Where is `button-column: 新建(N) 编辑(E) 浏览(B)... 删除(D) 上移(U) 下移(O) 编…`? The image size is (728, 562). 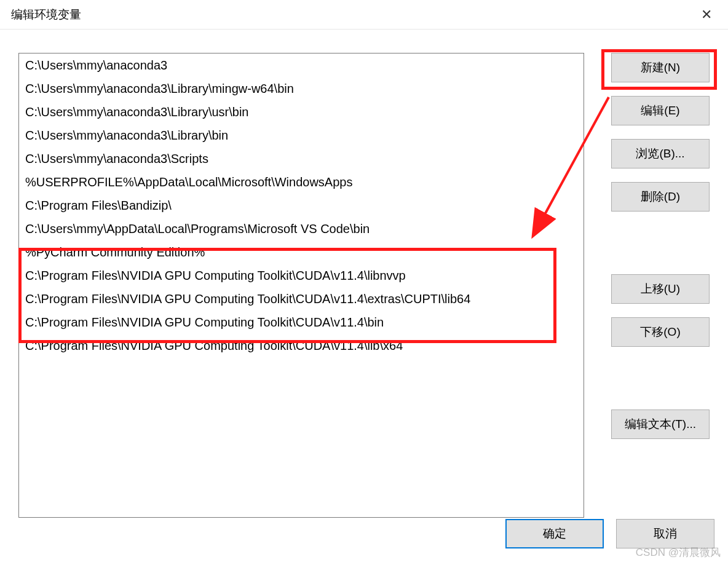 button-column: 新建(N) 编辑(E) 浏览(B)... 删除(D) 上移(U) 下移(O) 编… is located at coordinates (660, 253).